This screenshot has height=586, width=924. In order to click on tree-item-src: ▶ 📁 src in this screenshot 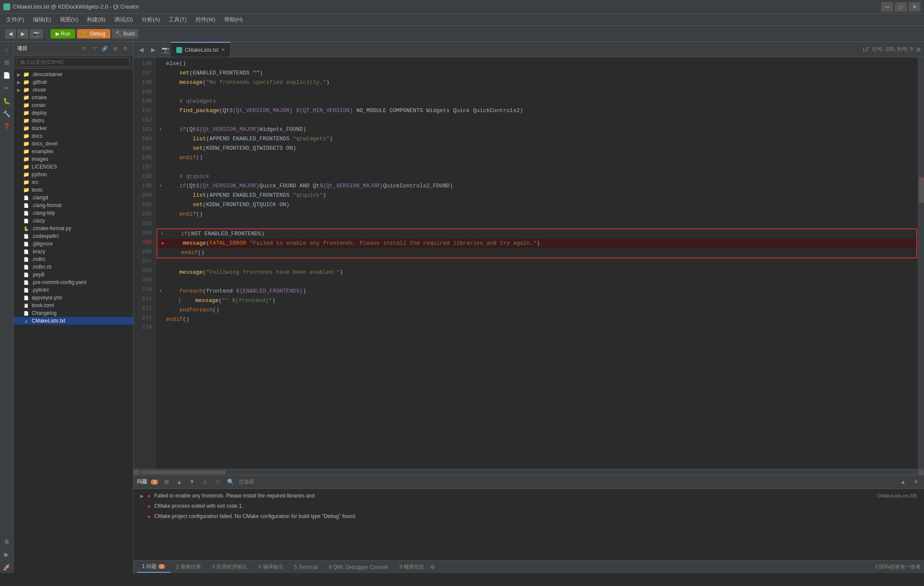, I will do `click(74, 182)`.